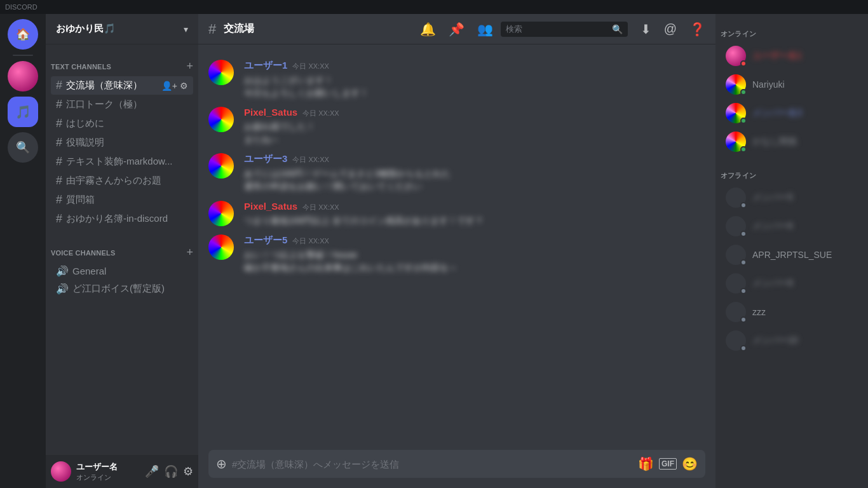  What do you see at coordinates (475, 268) in the screenshot?
I see `message-text: 確か不整地さんの出来事はこれいたんですが内容を～` at bounding box center [475, 268].